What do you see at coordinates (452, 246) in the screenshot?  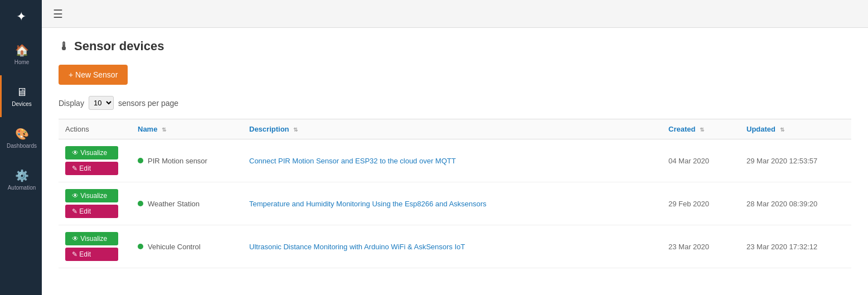 I see `description-cell-2: Ultrasonic Distance Monitoring with Ardu…` at bounding box center [452, 246].